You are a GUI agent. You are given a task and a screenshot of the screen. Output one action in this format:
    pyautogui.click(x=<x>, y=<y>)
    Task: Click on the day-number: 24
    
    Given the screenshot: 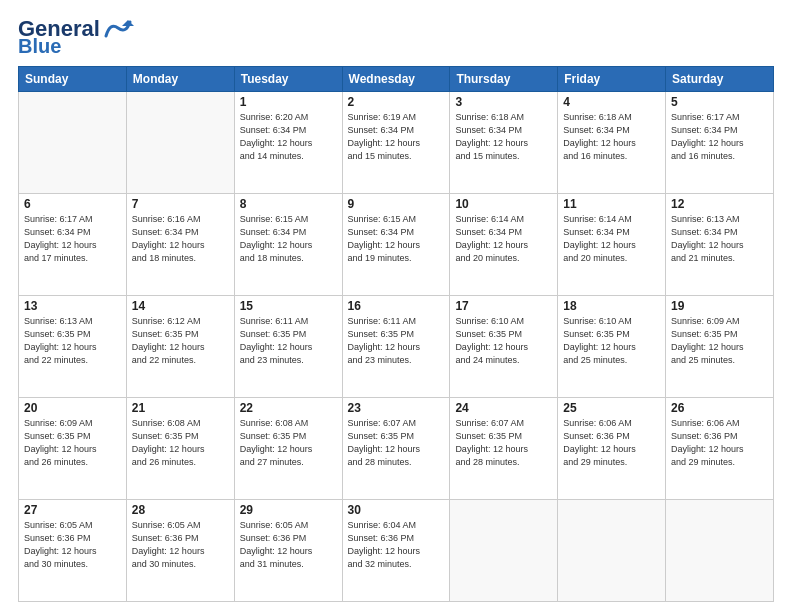 What is the action you would take?
    pyautogui.click(x=504, y=408)
    